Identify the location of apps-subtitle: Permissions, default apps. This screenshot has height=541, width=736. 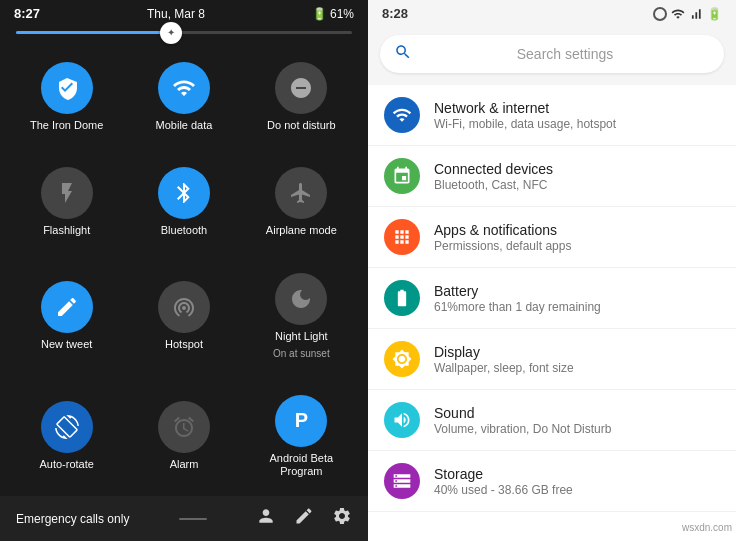
(577, 246).